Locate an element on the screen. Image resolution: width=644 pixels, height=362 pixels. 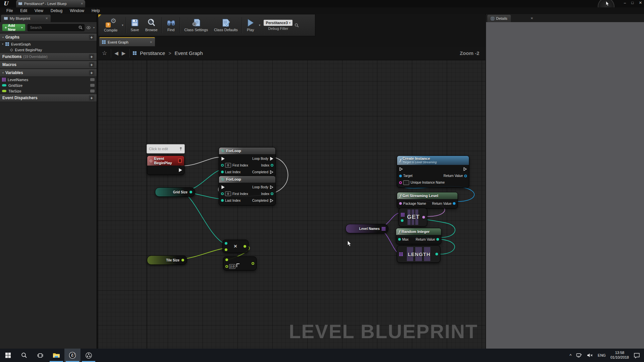
node-comment-bubble: Click to edit is located at coordinates (166, 149).